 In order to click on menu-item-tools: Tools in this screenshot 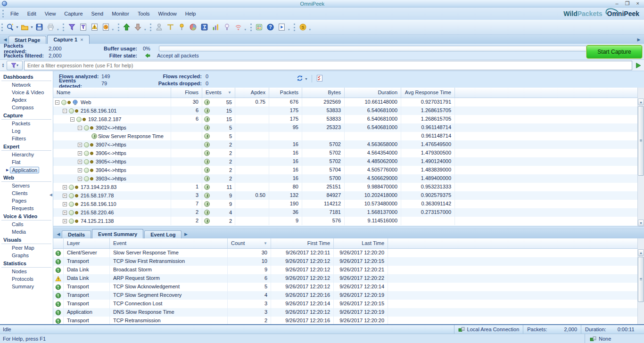, I will do `click(144, 14)`.